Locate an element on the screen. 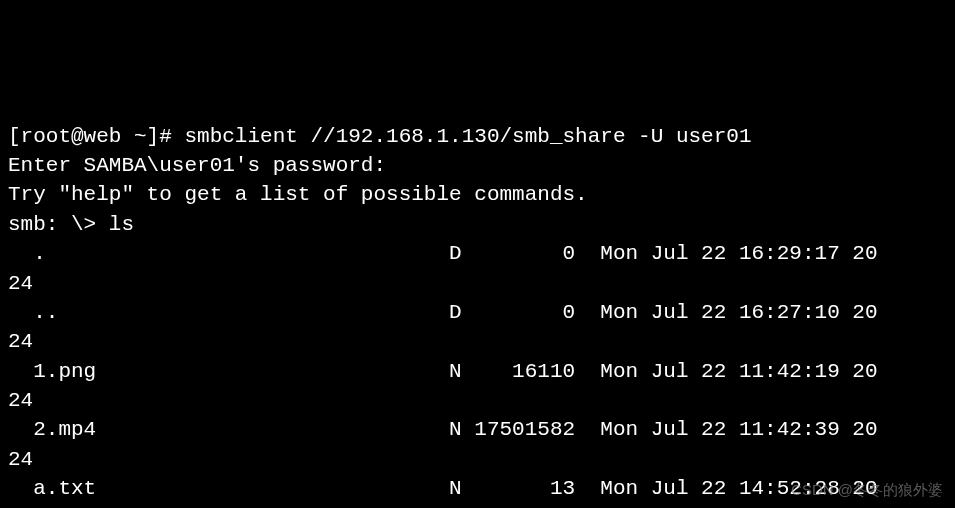 The image size is (955, 508). shell-prompt: [root@web ~]# smbclient //192.168.1.130/… is located at coordinates (380, 136).